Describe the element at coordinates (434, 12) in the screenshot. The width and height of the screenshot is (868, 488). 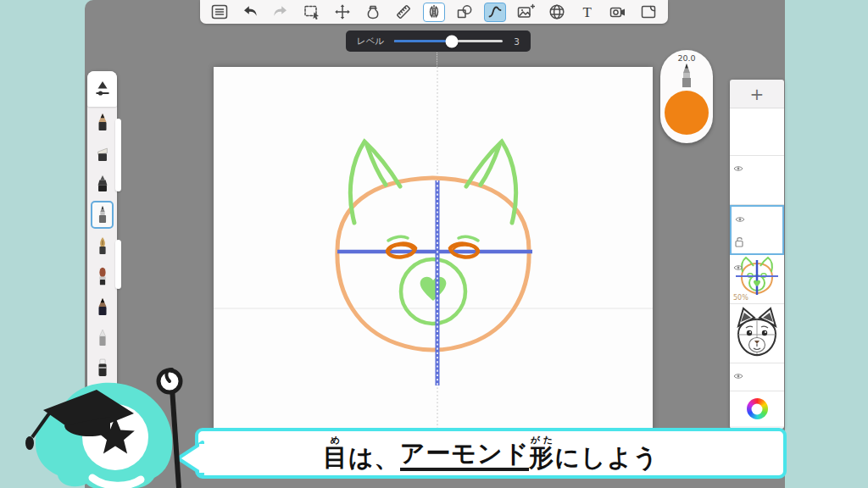
I see `top-toolbar: T` at that location.